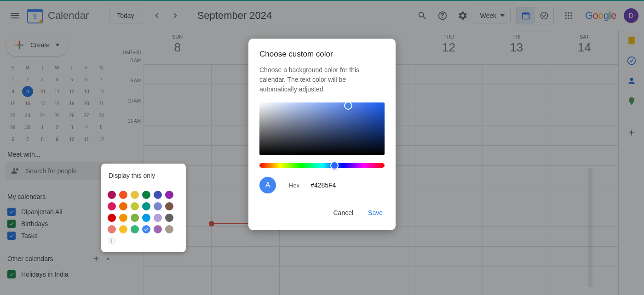 Image resolution: width=644 pixels, height=295 pixels. Describe the element at coordinates (327, 186) in the screenshot. I see `hex-input` at that location.